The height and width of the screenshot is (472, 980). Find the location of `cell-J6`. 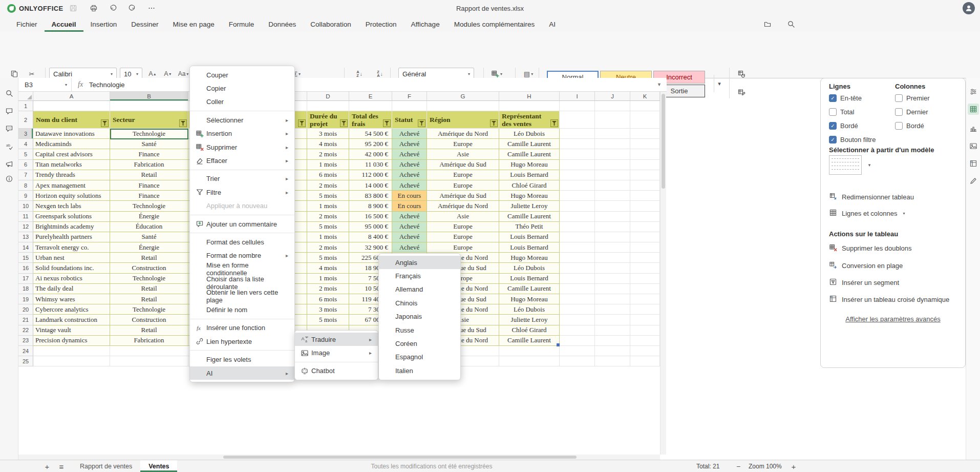

cell-J6 is located at coordinates (612, 165).